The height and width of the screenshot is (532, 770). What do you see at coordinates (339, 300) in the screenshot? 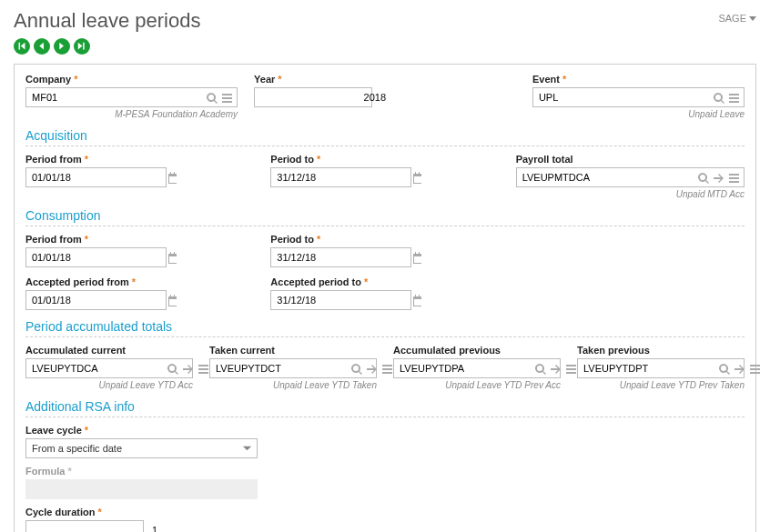
I see `acc-to-input` at bounding box center [339, 300].